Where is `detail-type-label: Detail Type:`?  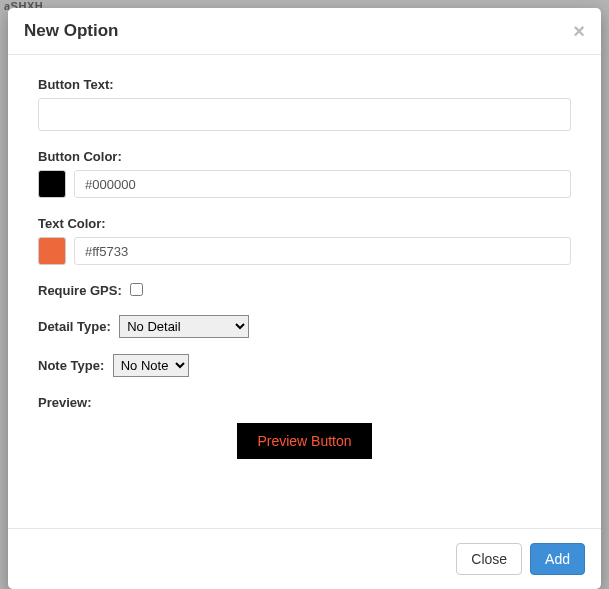 detail-type-label: Detail Type: is located at coordinates (74, 326).